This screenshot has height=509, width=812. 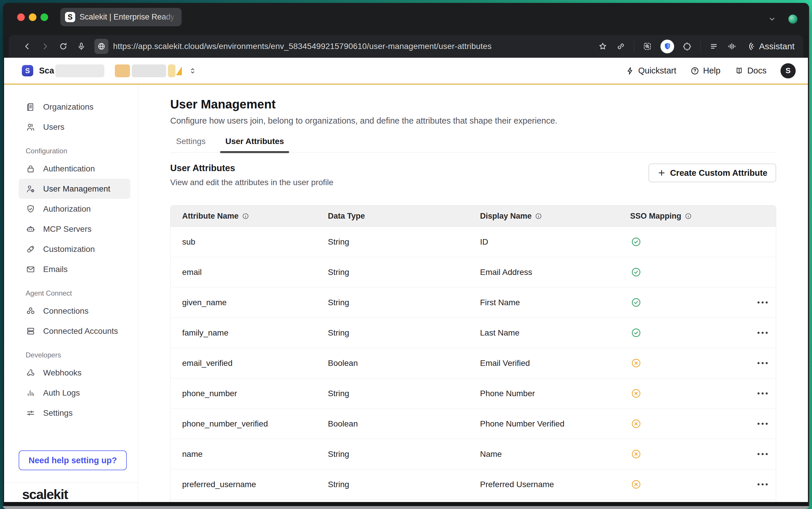 What do you see at coordinates (74, 393) in the screenshot?
I see `sidebar-item-auth-logs: Auth Logs` at bounding box center [74, 393].